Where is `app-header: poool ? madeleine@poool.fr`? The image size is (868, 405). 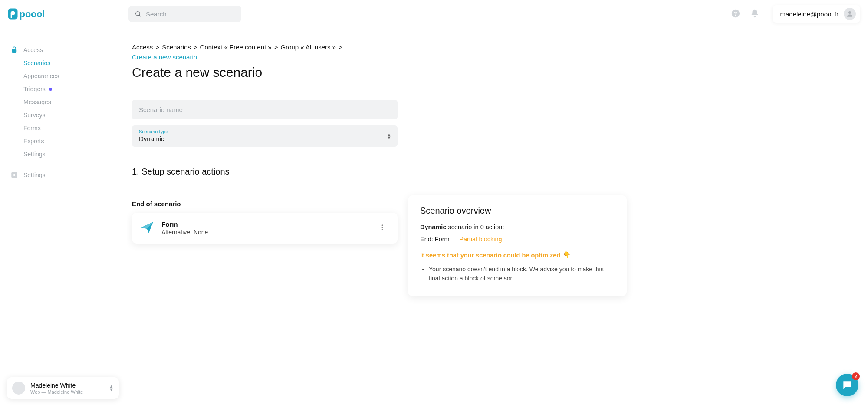 app-header: poool ? madeleine@poool.fr is located at coordinates (434, 14).